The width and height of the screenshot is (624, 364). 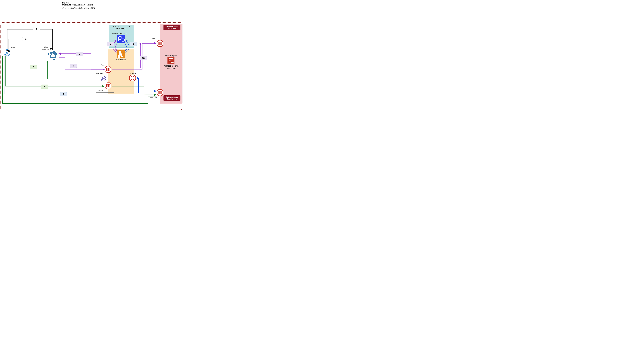 I want to click on title-line1: RFC 8628, so click(x=93, y=3).